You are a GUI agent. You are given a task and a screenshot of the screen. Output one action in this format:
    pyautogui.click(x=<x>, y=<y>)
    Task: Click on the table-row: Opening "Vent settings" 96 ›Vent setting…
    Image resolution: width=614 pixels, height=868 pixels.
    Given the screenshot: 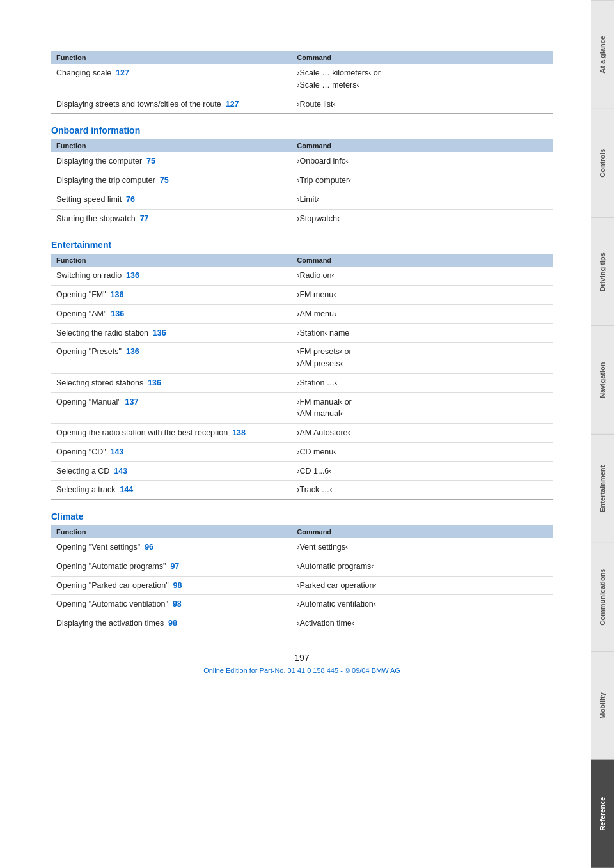 What is the action you would take?
    pyautogui.click(x=302, y=547)
    